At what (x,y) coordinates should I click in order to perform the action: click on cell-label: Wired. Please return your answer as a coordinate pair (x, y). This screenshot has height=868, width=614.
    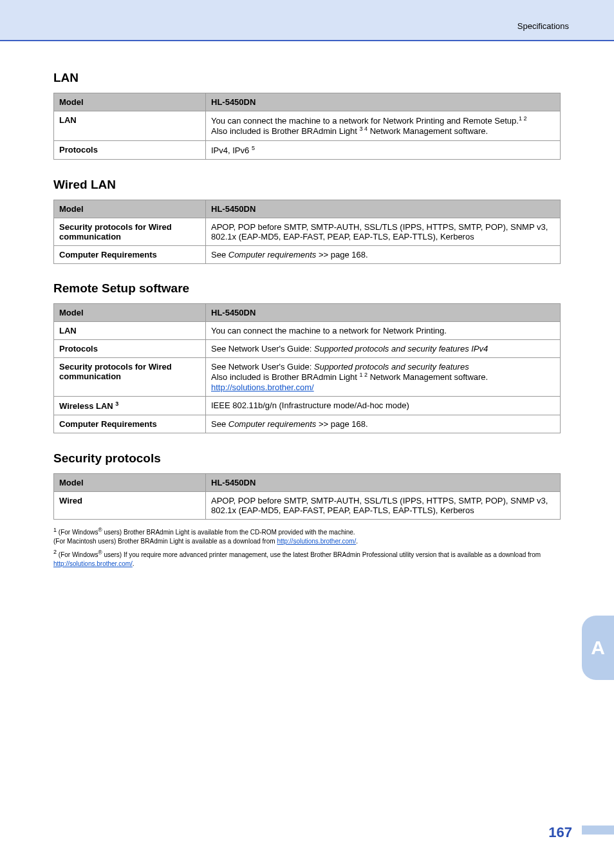
    Looking at the image, I should click on (130, 506).